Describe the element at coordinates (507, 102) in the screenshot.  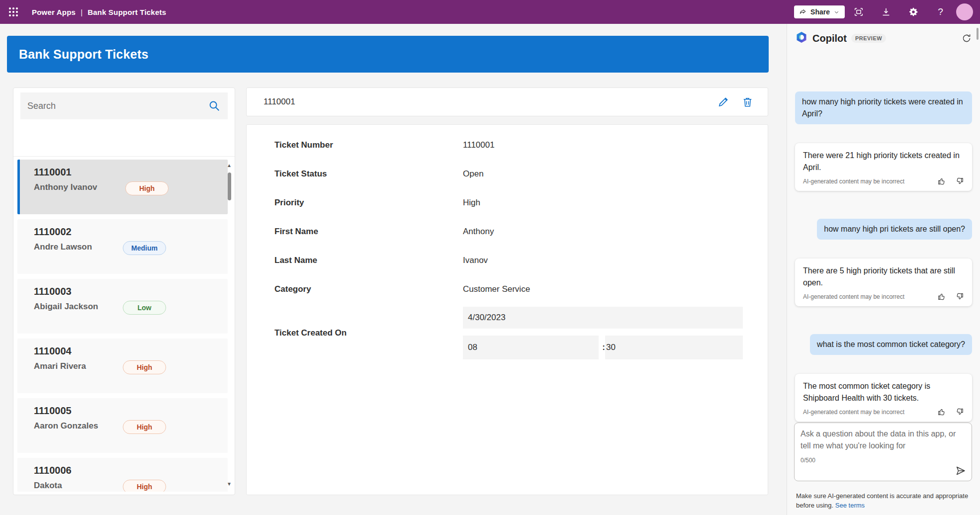
I see `detail-header: 1110001` at that location.